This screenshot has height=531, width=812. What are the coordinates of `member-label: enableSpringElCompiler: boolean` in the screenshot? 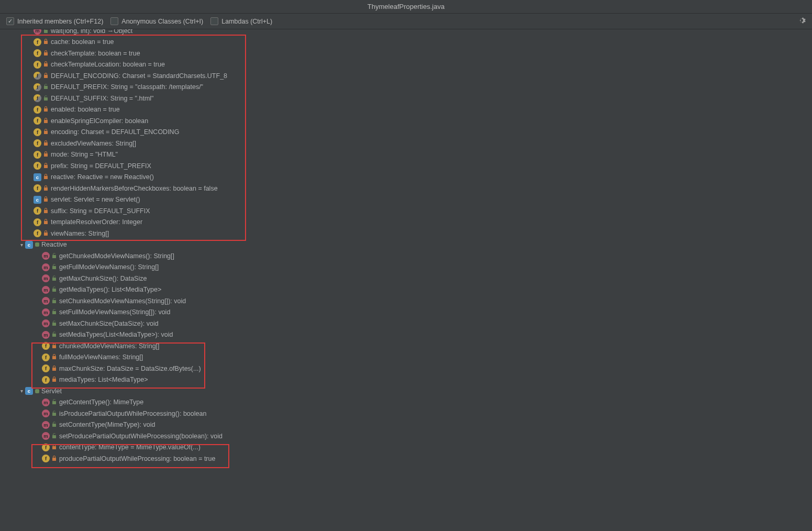 It's located at (99, 121).